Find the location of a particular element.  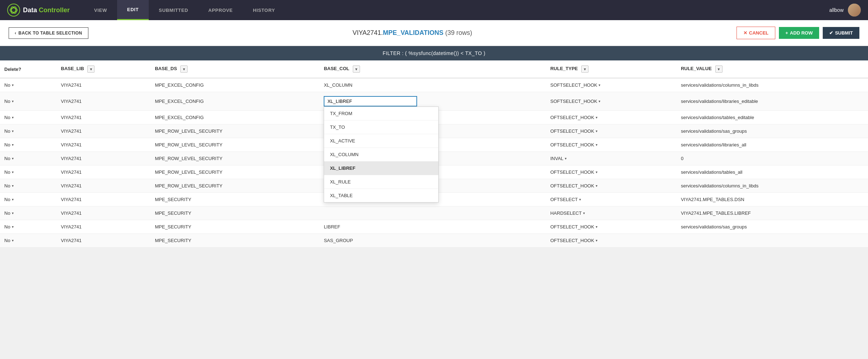

filter-rule-type-button: ▼ is located at coordinates (585, 69).